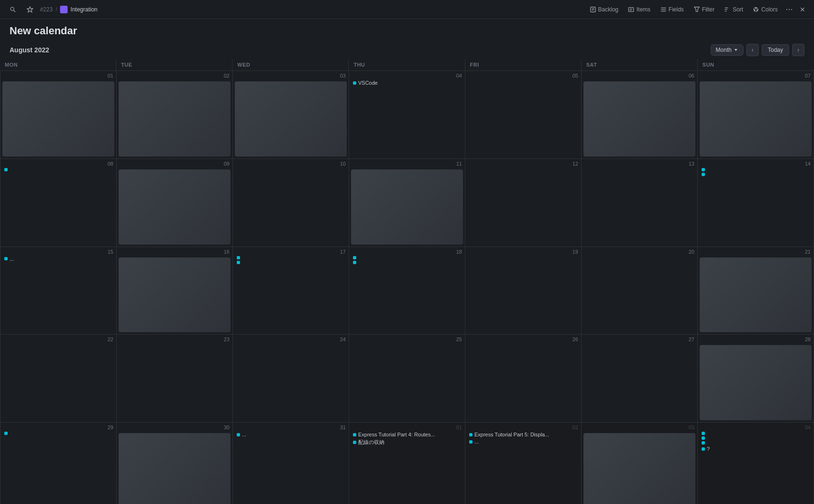  What do you see at coordinates (523, 435) in the screenshot?
I see `event-item-4-4-0: Express Tutorial Part 5: Displa...` at bounding box center [523, 435].